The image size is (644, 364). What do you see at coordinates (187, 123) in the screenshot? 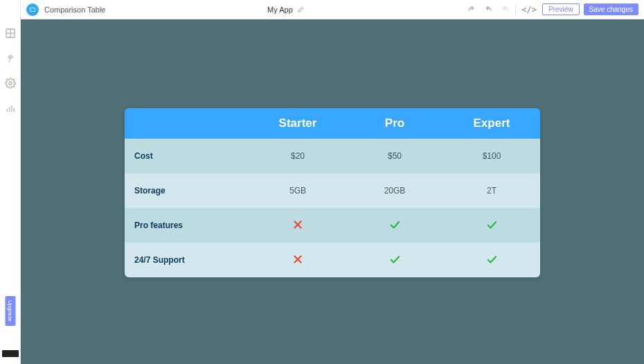
I see `header-empty-cell` at bounding box center [187, 123].